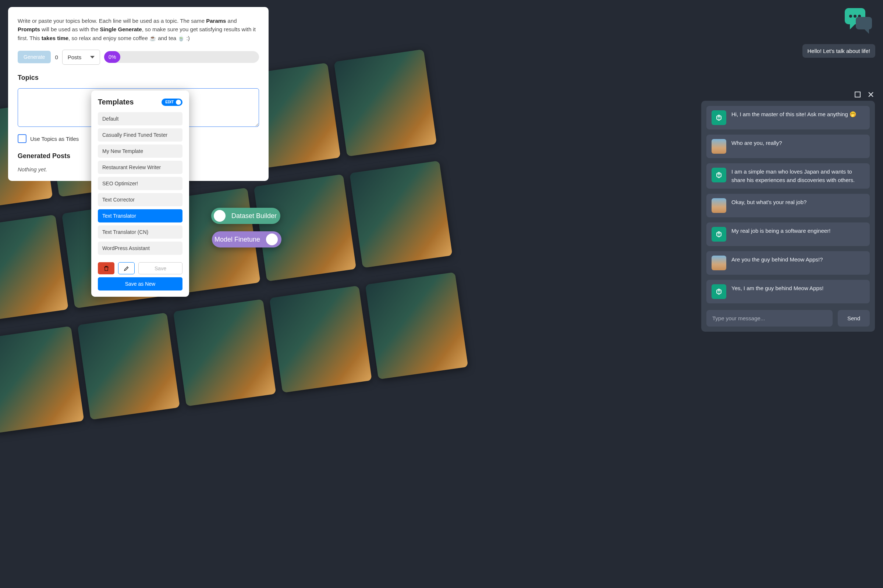  What do you see at coordinates (116, 102) in the screenshot?
I see `templates-heading: Templates` at bounding box center [116, 102].